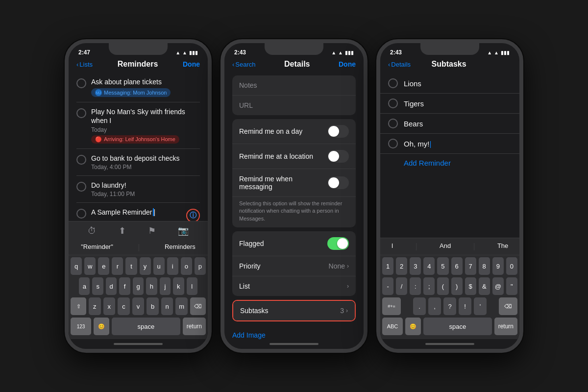 The image size is (588, 392). What do you see at coordinates (294, 267) in the screenshot?
I see `priority-row: Priority None ›` at bounding box center [294, 267].